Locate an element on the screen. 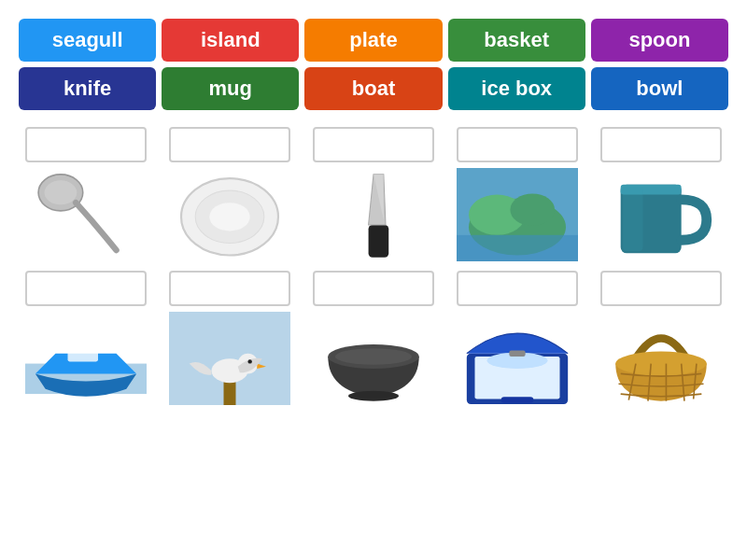  answer-box-icebox is located at coordinates (517, 288).